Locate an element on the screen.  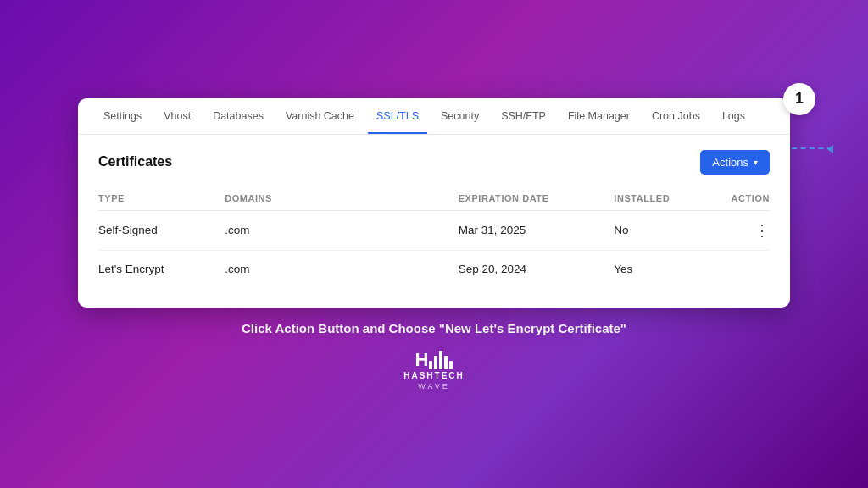
cert-action-1: ⋮ is located at coordinates (741, 230).